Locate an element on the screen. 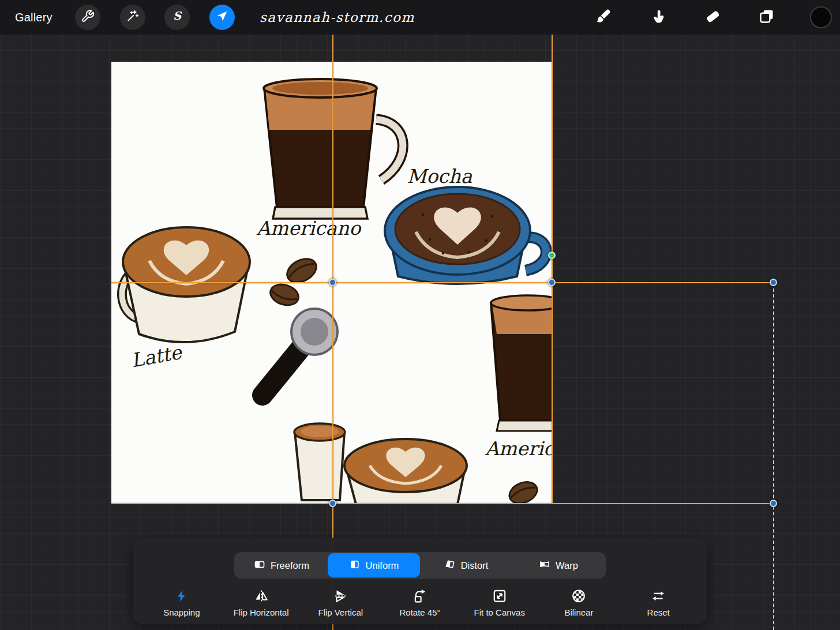 The image size is (840, 630). espresso-cup is located at coordinates (320, 462).